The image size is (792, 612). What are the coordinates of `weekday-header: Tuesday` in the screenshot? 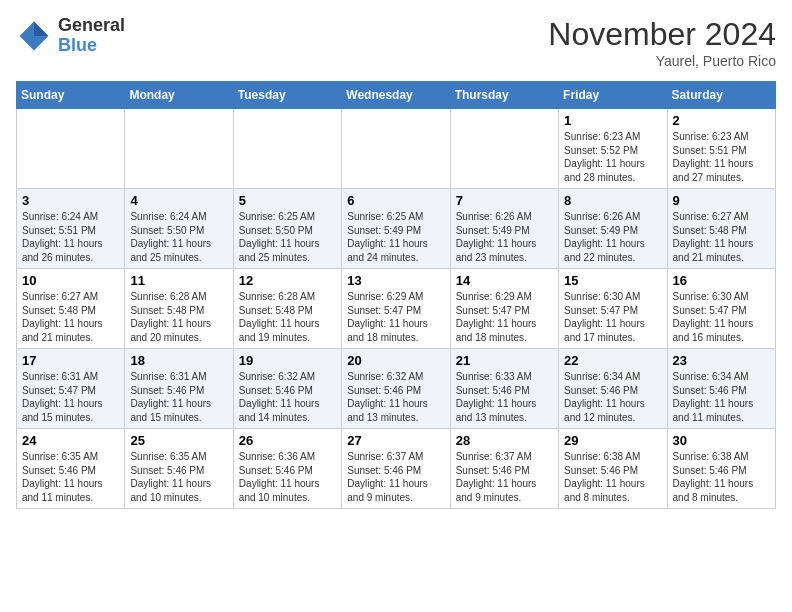 It's located at (287, 96).